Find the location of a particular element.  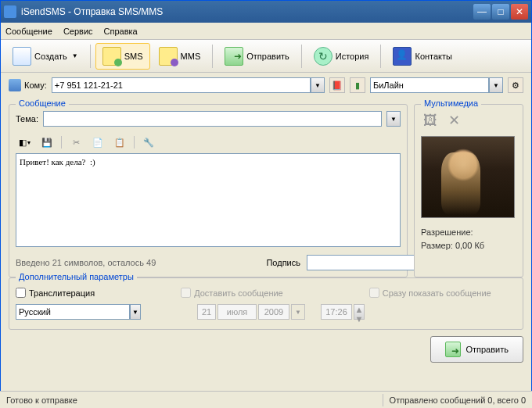

show-now-label: Сразу показать сообщение is located at coordinates (437, 293).